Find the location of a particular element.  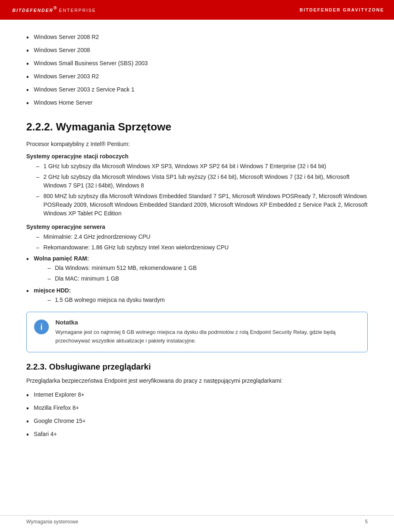

list-item: Windows Server 2008 R2 is located at coordinates (197, 38).